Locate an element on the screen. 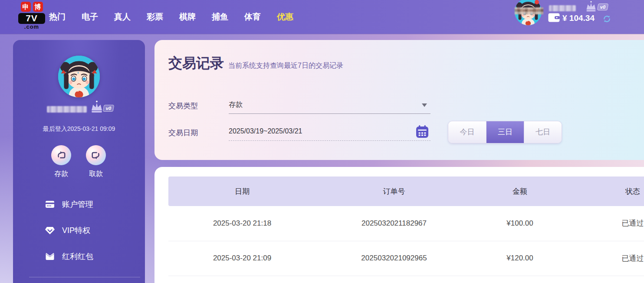 The image size is (644, 283). date-range-button-group: 今日 三日 七日 is located at coordinates (505, 132).